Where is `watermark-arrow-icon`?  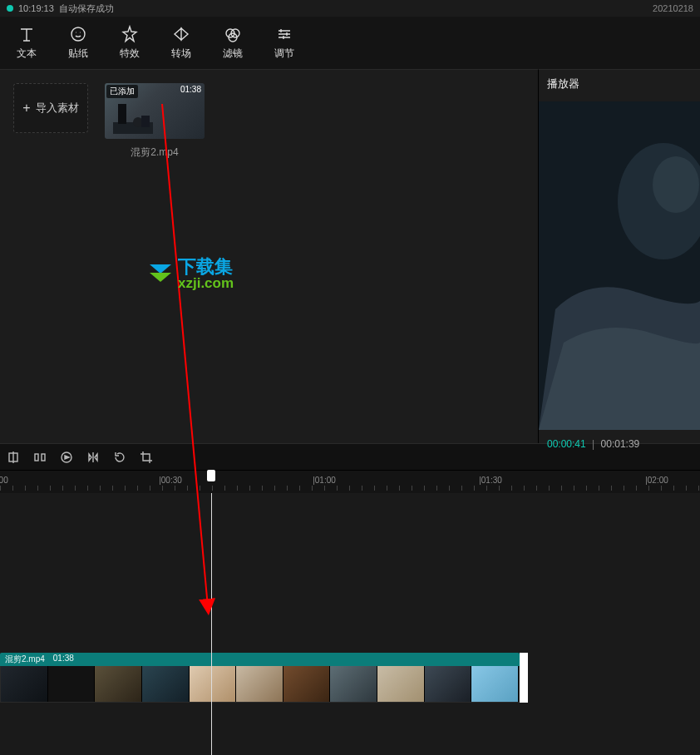 watermark-arrow-icon is located at coordinates (160, 274).